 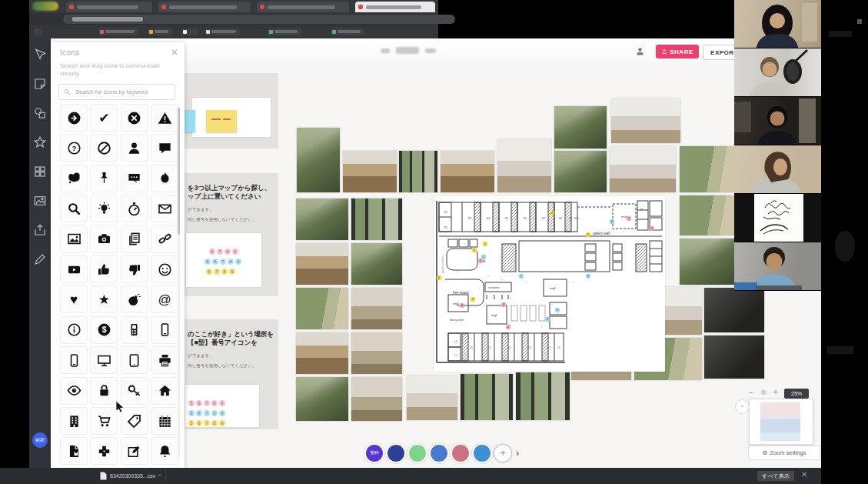 I want to click on icon-search-box, so click(x=117, y=92).